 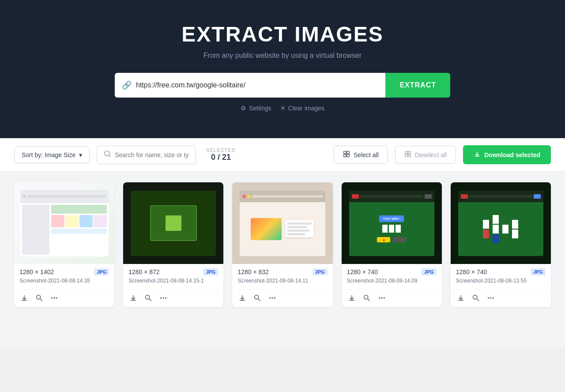 I want to click on image-name: Screenshot-2021-08-08-14.15-1, so click(x=173, y=281).